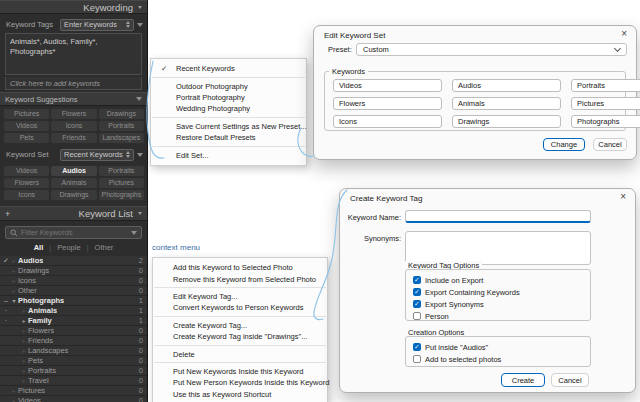 The width and height of the screenshot is (640, 402). I want to click on keyword-tags-filter-icon, so click(140, 25).